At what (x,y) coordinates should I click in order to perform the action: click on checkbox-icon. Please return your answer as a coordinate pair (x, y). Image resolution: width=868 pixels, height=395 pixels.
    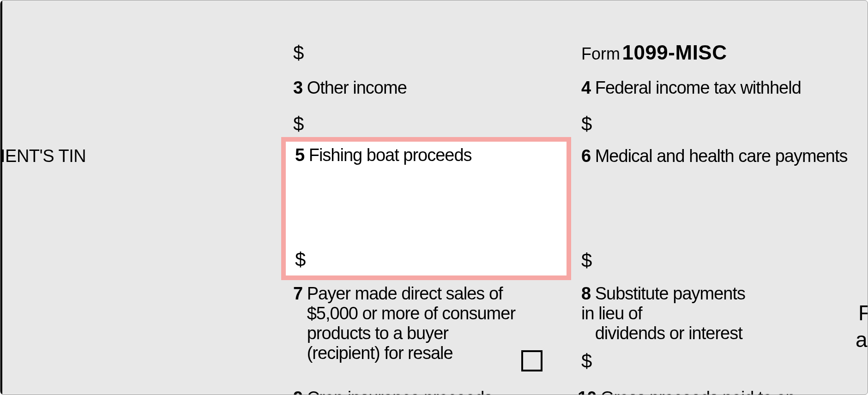
    Looking at the image, I should click on (532, 361).